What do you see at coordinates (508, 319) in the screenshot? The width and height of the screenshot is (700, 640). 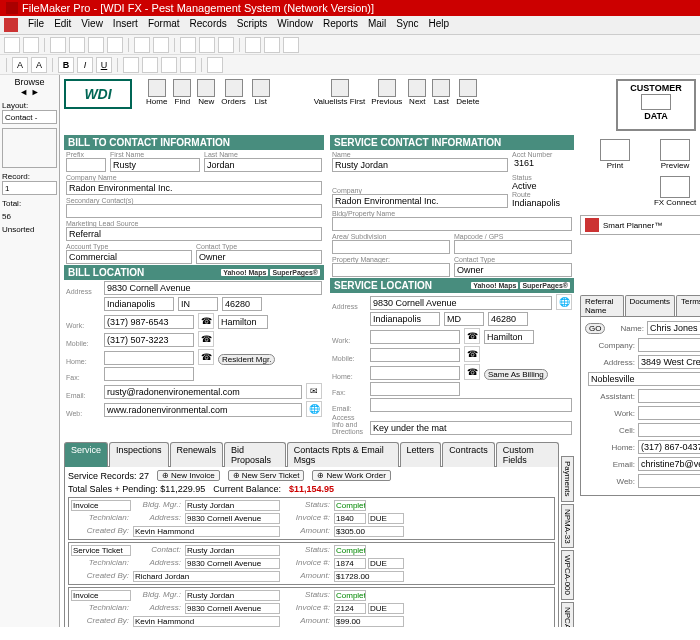 I see `svc-zip-input` at bounding box center [508, 319].